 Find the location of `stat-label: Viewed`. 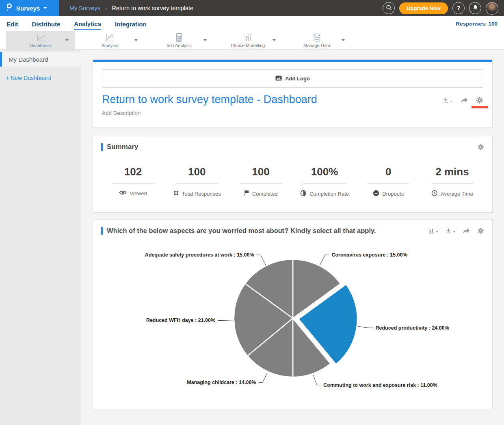

stat-label: Viewed is located at coordinates (138, 193).